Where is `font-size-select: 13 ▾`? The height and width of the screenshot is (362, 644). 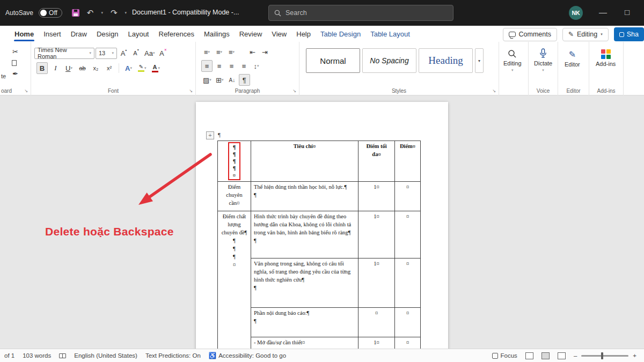 font-size-select: 13 ▾ is located at coordinates (106, 54).